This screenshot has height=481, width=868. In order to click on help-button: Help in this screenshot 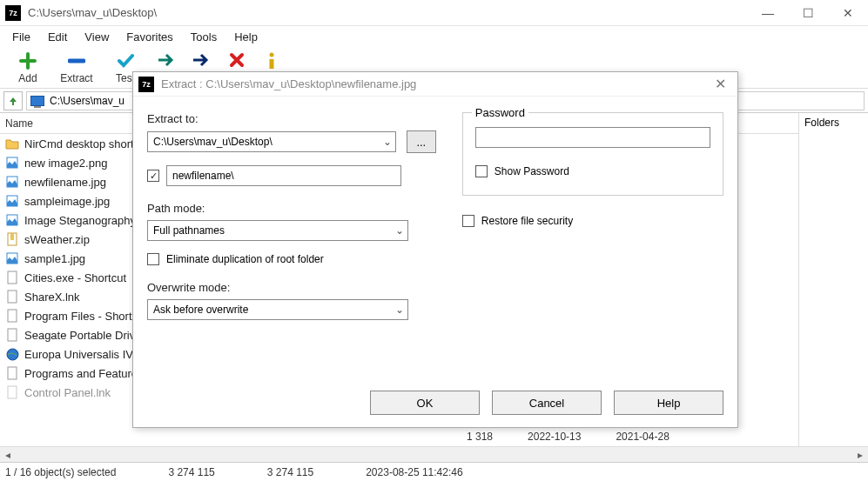, I will do `click(669, 403)`.